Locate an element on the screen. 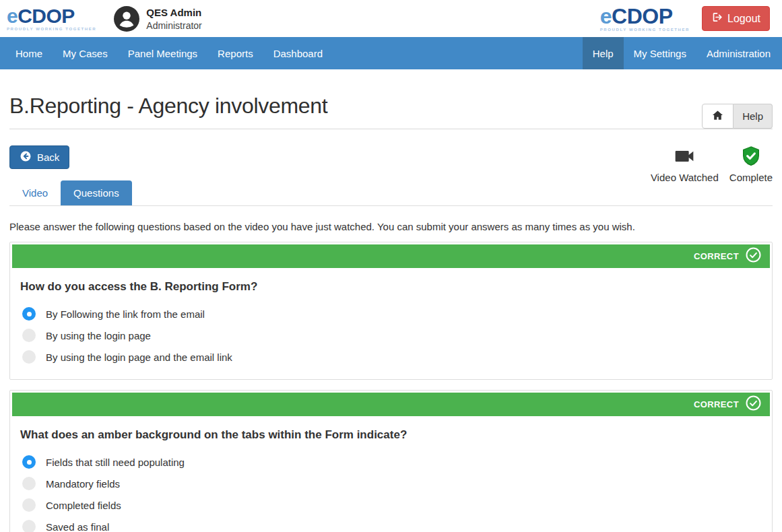 The image size is (782, 532). back-button: Back is located at coordinates (39, 158).